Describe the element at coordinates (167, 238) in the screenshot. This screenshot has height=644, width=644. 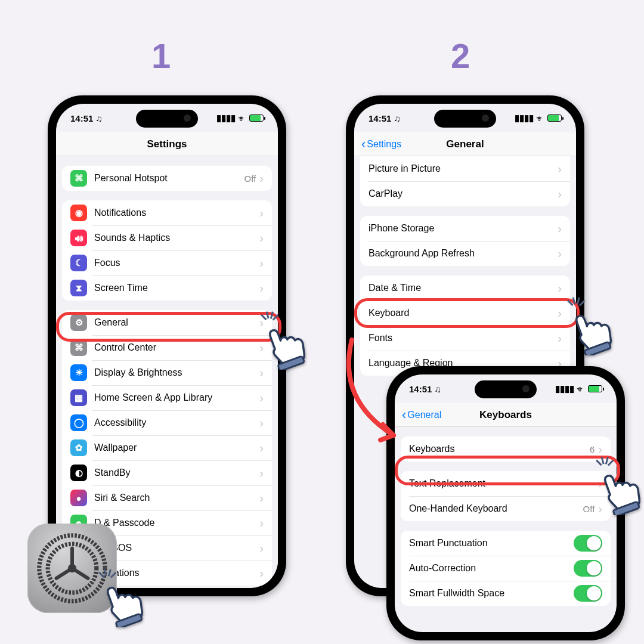
I see `row-sounds: 🔊︎Sounds & Haptics›` at that location.